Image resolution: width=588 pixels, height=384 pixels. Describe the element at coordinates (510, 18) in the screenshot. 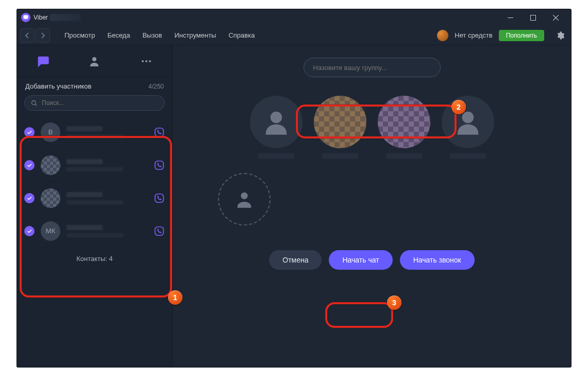

I see `window-minimize-button` at that location.